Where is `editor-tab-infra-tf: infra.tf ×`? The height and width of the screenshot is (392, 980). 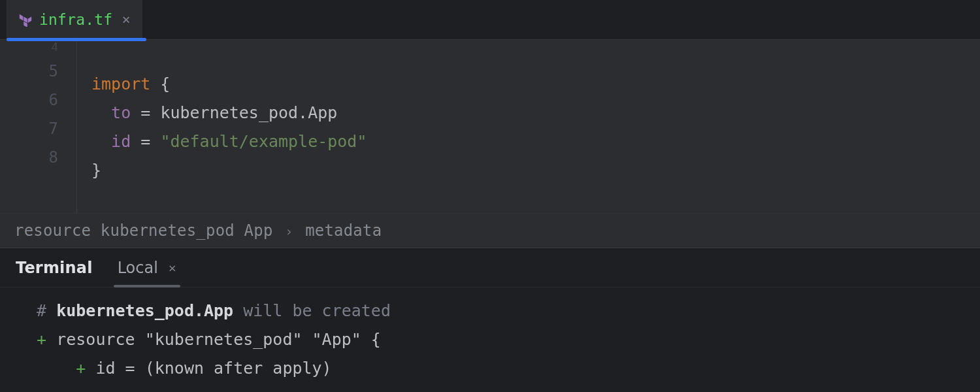
editor-tab-infra-tf: infra.tf × is located at coordinates (74, 20).